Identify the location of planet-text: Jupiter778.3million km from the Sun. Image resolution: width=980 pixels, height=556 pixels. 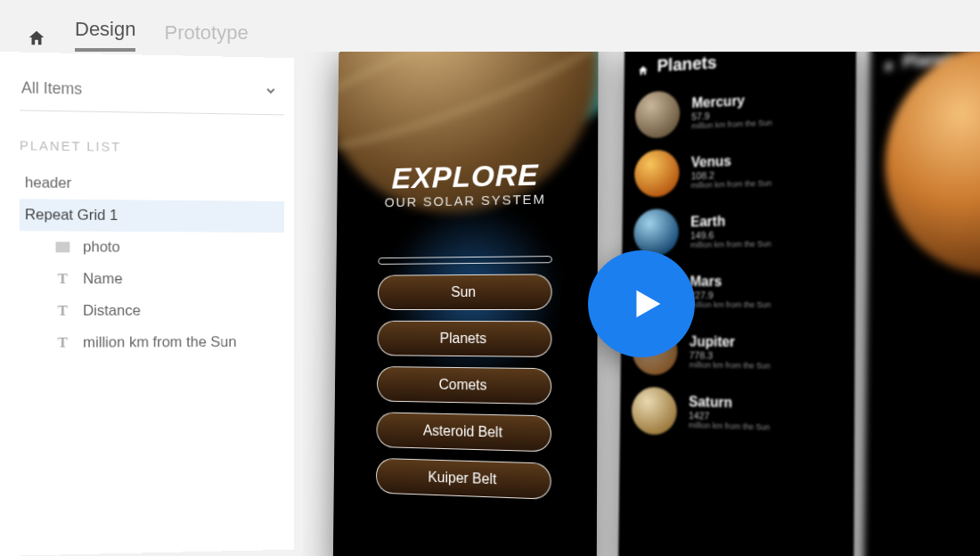
(729, 353).